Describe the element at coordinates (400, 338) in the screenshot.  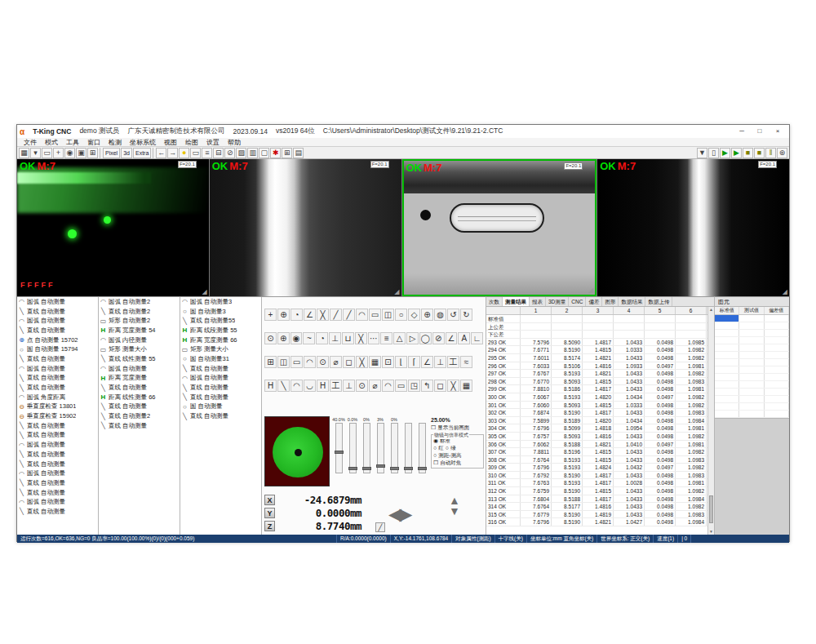
I see `measure-tool-icon: △` at that location.